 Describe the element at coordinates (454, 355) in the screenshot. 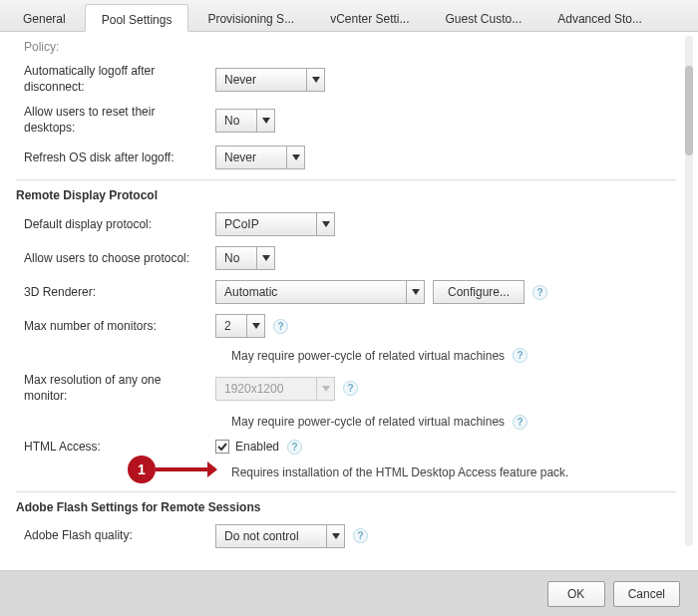

I see `max-monitors-hint: May require power-cycle of related virtu…` at that location.